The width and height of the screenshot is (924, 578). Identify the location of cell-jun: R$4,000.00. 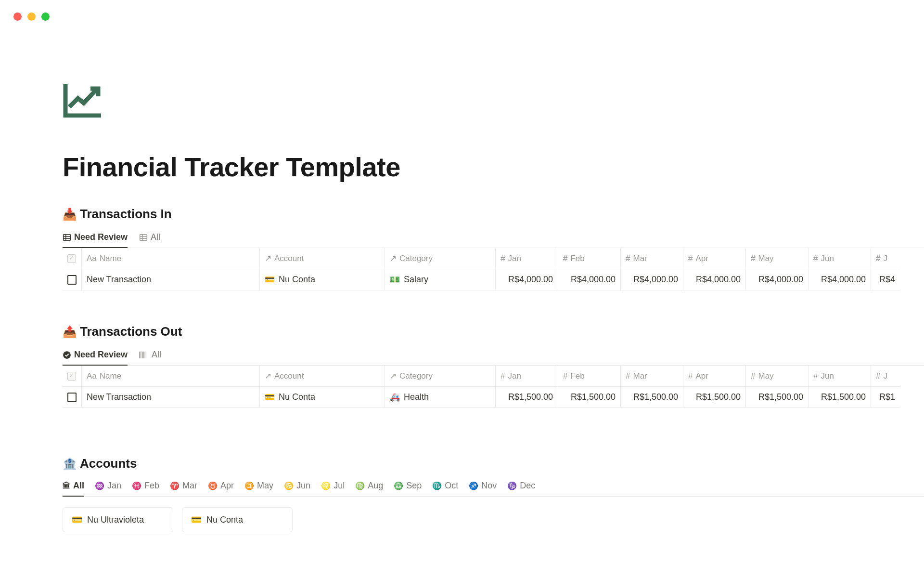
(839, 280).